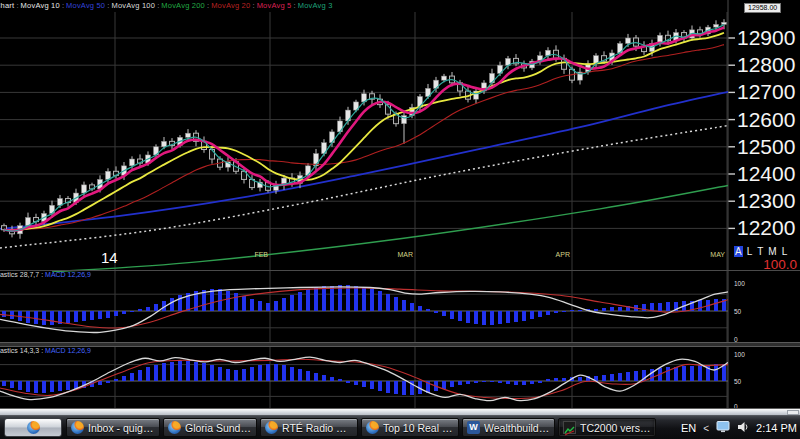 Image resolution: width=800 pixels, height=439 pixels. Describe the element at coordinates (688, 428) in the screenshot. I see `language-indicator: EN` at that location.